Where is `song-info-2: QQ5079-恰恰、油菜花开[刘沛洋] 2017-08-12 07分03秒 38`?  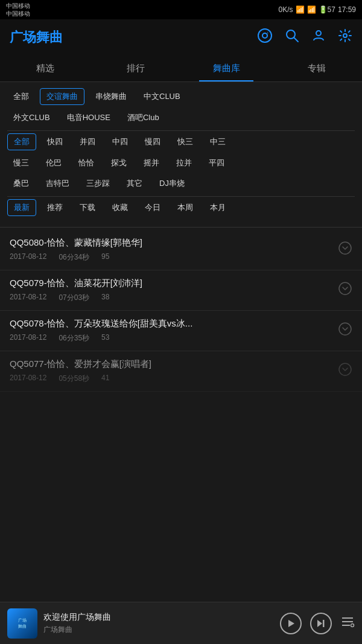 song-info-2: QQ5079-恰恰、油菜花开[刘沛洋] 2017-08-12 07分03秒 38 is located at coordinates (174, 290).